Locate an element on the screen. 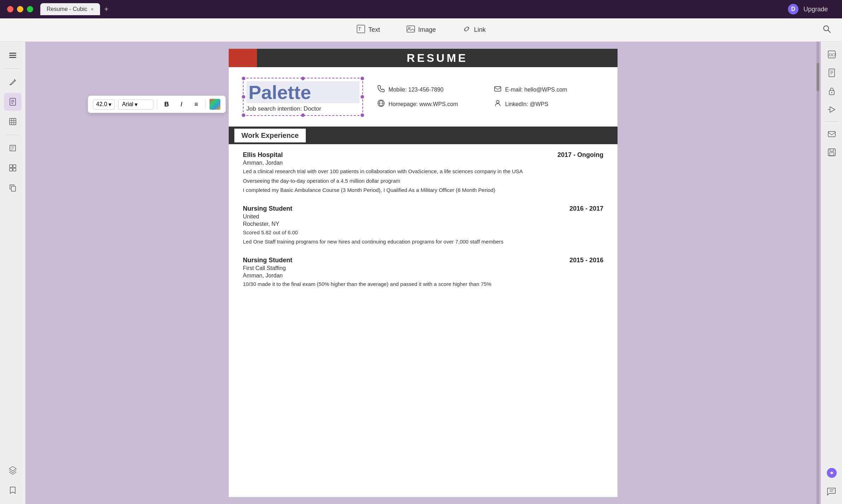 The width and height of the screenshot is (842, 504). contact-mobile: Mobile: 123-456-7890 is located at coordinates (432, 90).